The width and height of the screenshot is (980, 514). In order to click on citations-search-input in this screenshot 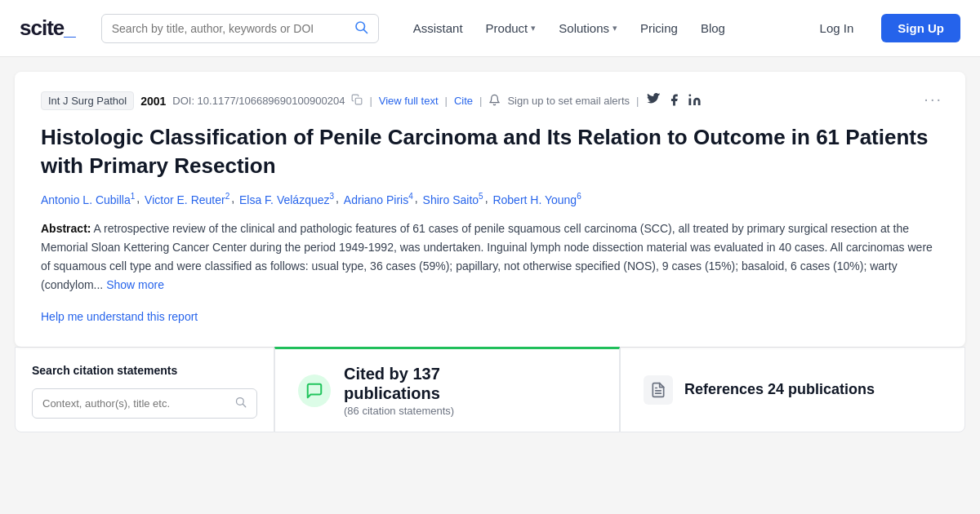, I will do `click(136, 403)`.